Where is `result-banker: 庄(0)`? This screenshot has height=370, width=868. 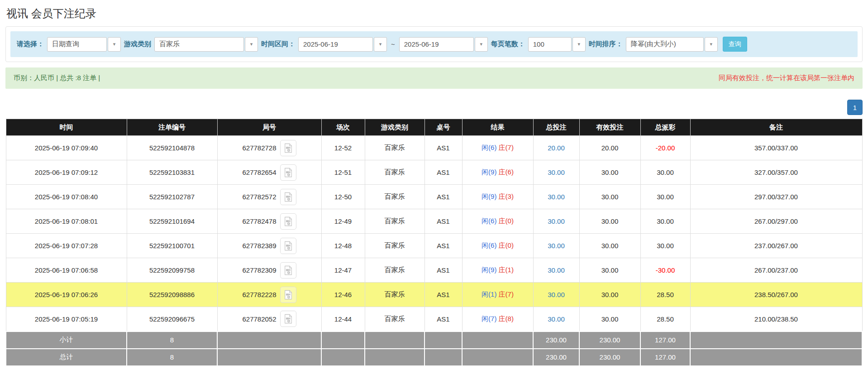 result-banker: 庄(0) is located at coordinates (506, 245).